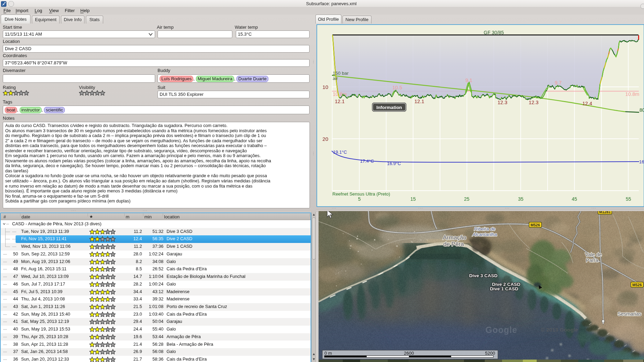  Describe the element at coordinates (325, 139) in the screenshot. I see `svg-text: 20` at that location.